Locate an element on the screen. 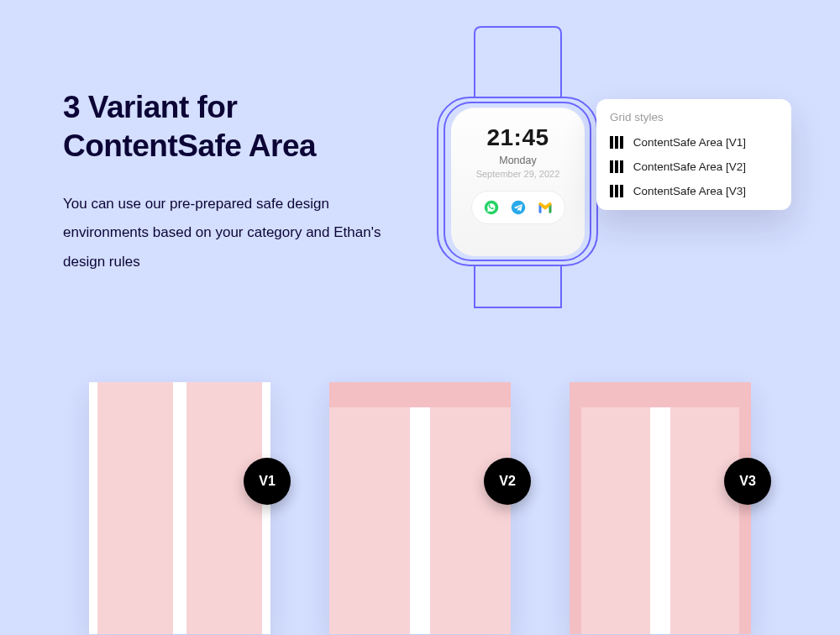 This screenshot has width=840, height=635. variant-card-v1: V1 is located at coordinates (180, 508).